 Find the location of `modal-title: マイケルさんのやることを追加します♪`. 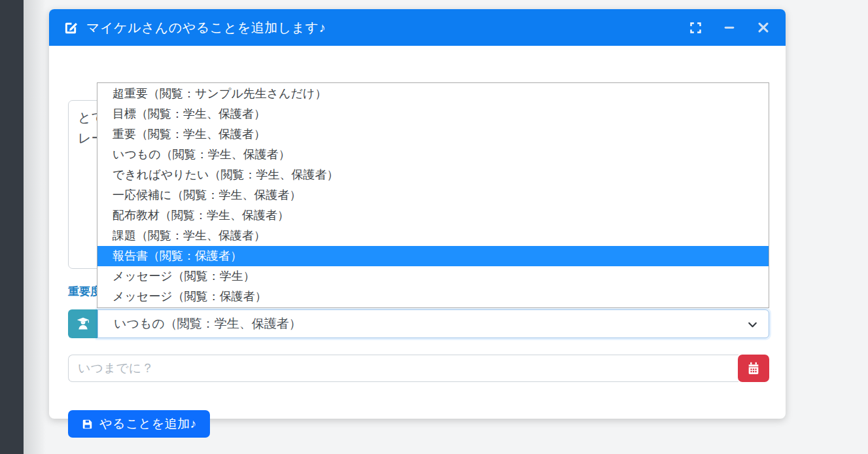

modal-title: マイケルさんのやることを追加します♪ is located at coordinates (206, 27).